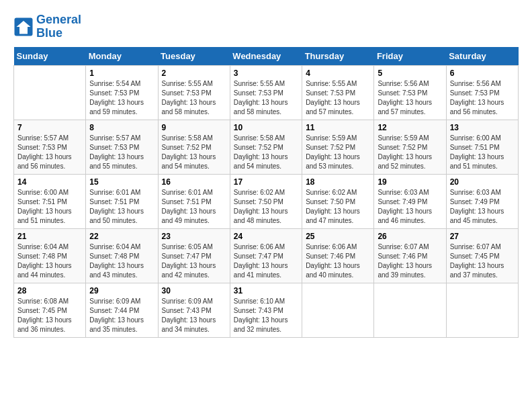 This screenshot has height=411, width=532. What do you see at coordinates (50, 56) in the screenshot?
I see `col-header-sunday: Sunday` at bounding box center [50, 56].